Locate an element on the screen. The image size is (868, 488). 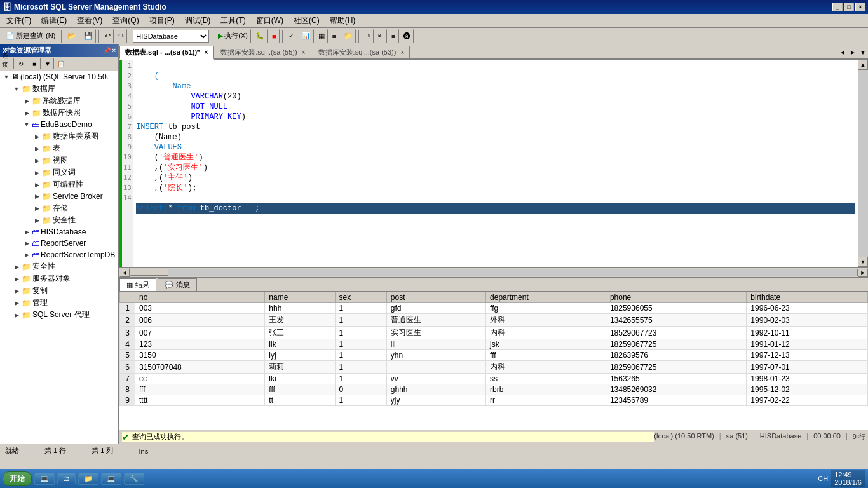
expand-programmability: ▶ is located at coordinates (37, 185).